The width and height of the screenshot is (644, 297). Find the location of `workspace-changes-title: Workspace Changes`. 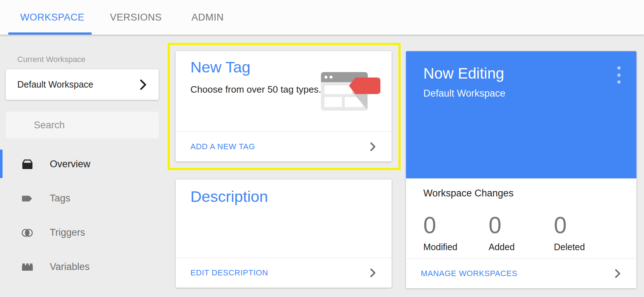

workspace-changes-title: Workspace Changes is located at coordinates (521, 193).